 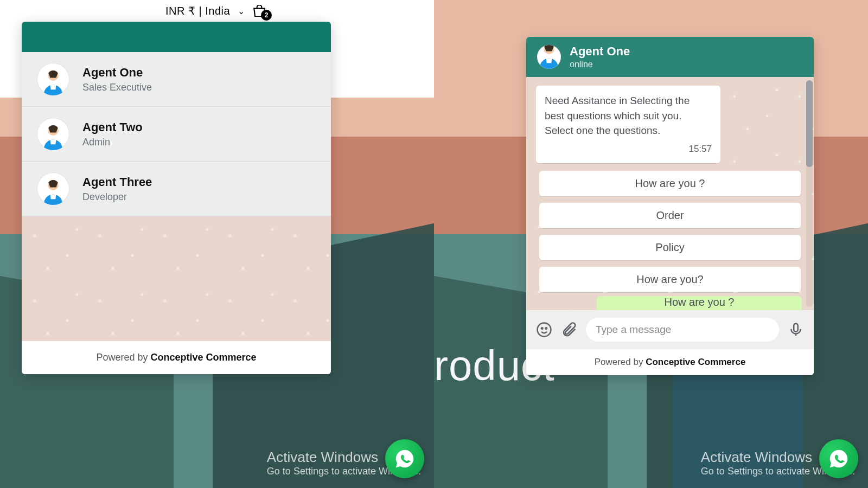 What do you see at coordinates (176, 79) in the screenshot?
I see `agent-row: Agent One Sales Executive` at bounding box center [176, 79].